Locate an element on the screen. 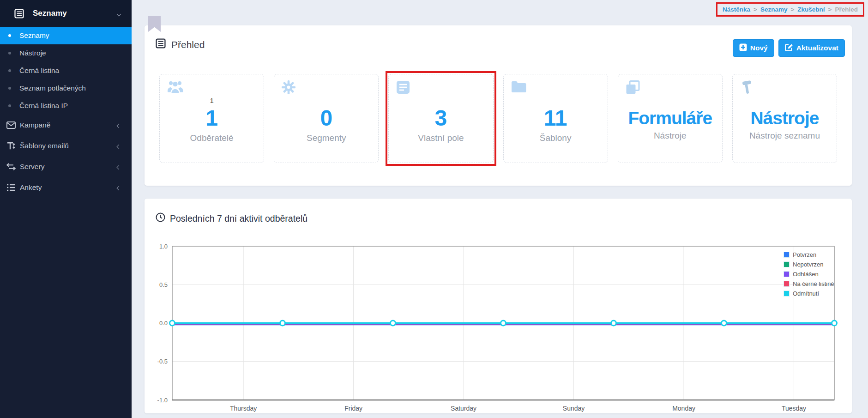 The width and height of the screenshot is (868, 418). sidebar-item-label: Seznam potlačených is located at coordinates (53, 88).